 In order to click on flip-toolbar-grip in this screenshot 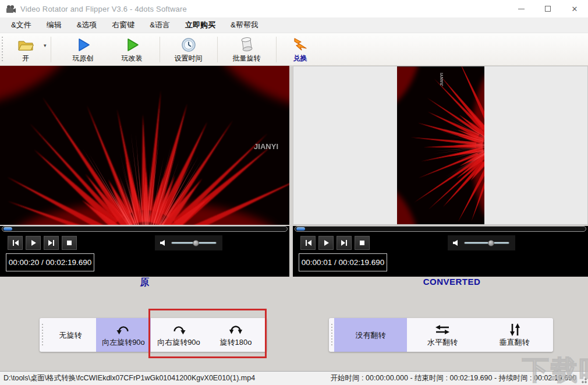, I will do `click(332, 335)`.